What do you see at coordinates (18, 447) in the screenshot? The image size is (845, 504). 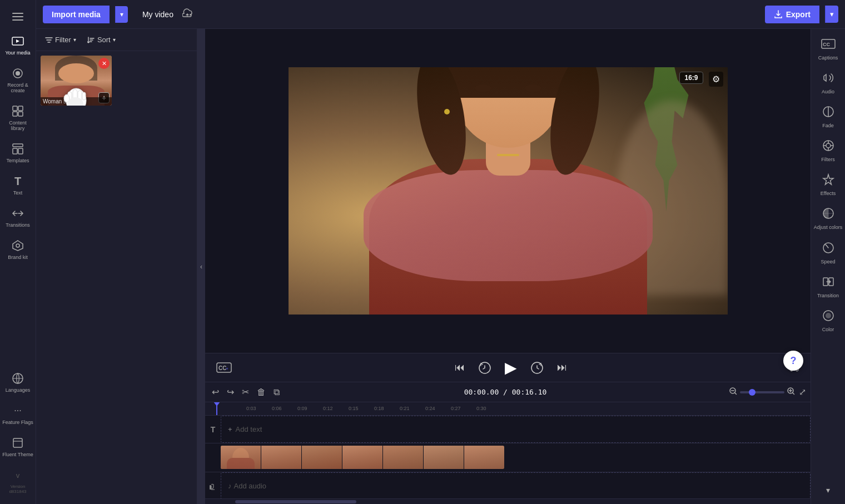 I see `sidebar-item-fluent-theme: Fluent Theme` at bounding box center [18, 447].